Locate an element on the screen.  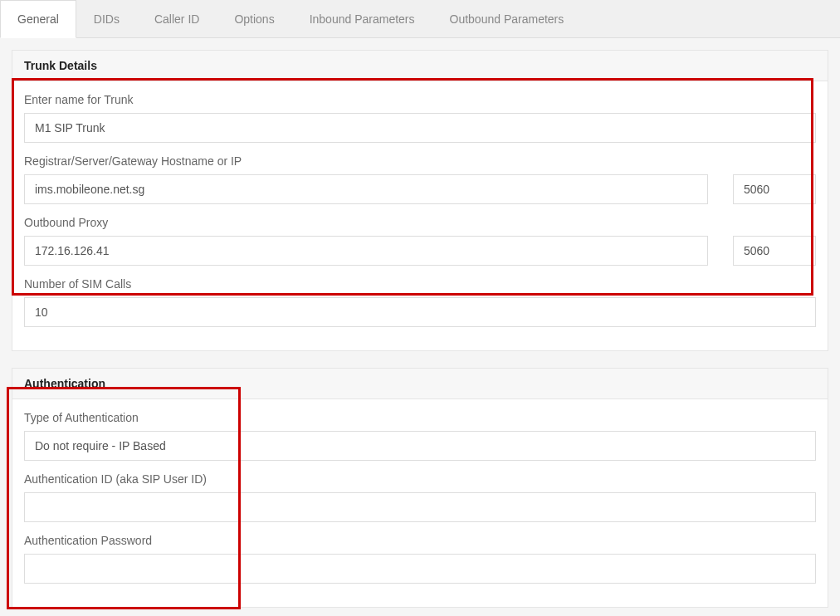
tab-options: Options is located at coordinates (254, 18).